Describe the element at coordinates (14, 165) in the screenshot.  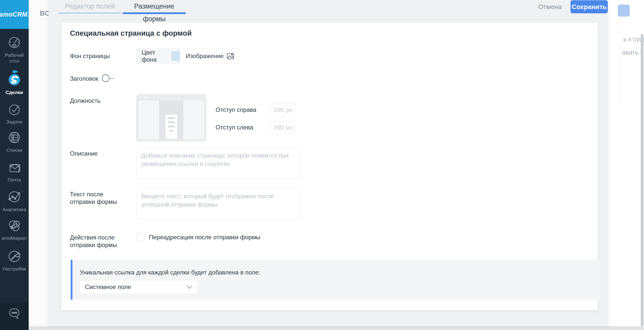
I see `sidebar: amoCRM. Рабочий стол Сделки` at that location.